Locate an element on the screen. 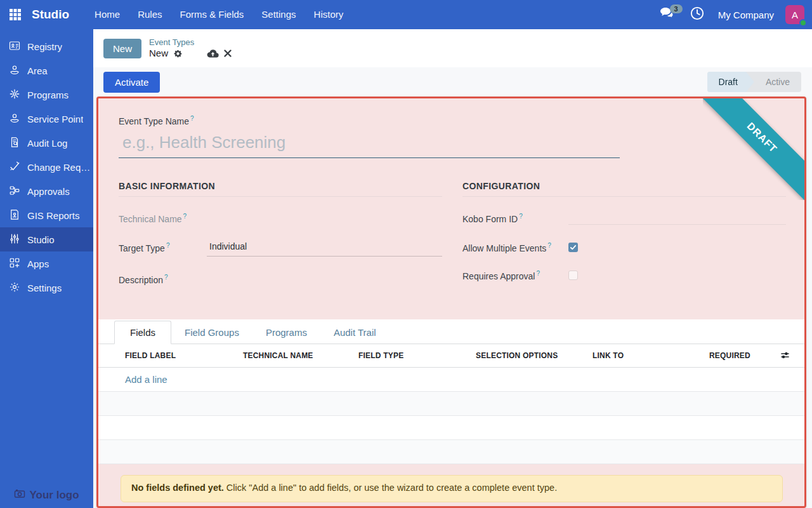  brand-title: Studio is located at coordinates (51, 15).